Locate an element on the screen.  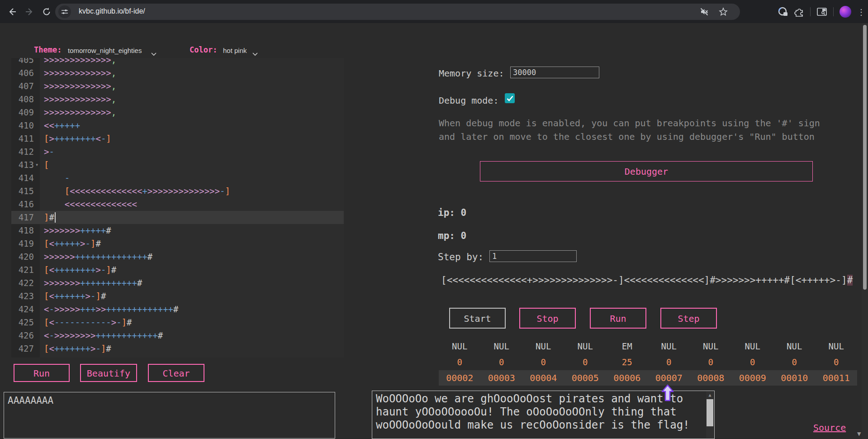
theme-select: tomorrow_night_eighties is located at coordinates (105, 51).